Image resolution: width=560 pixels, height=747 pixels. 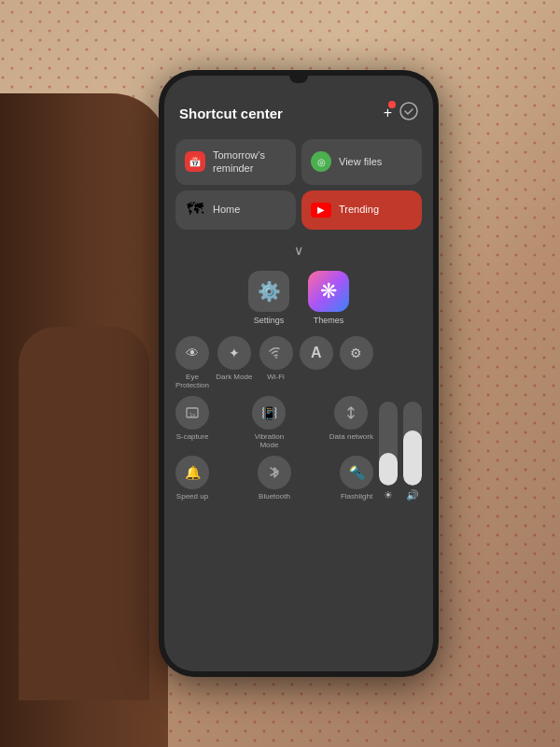 What do you see at coordinates (274, 497) in the screenshot?
I see `toggle-label: Bluetooth` at bounding box center [274, 497].